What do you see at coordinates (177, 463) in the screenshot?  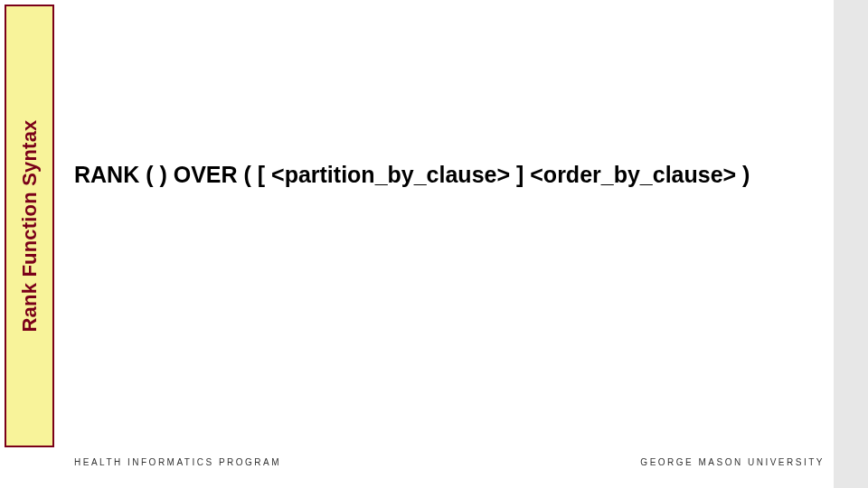 I see `footer-left: HEALTH INFORMATICS PROGRAM` at bounding box center [177, 463].